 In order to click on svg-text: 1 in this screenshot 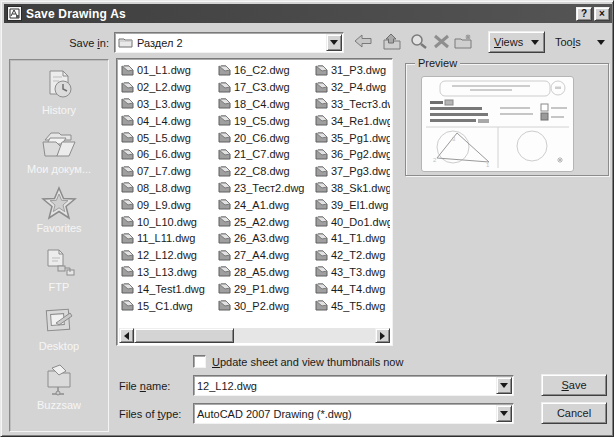, I will do `click(488, 165)`.